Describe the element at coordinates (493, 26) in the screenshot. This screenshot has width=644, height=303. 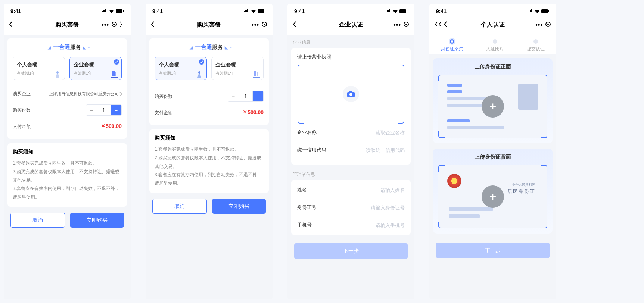
I see `nav-bar: 个人认证 •••` at that location.